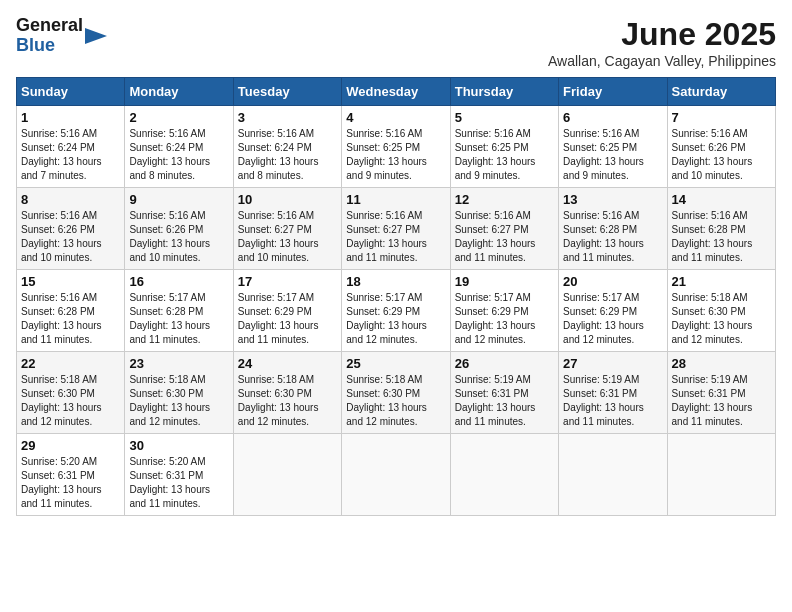 The height and width of the screenshot is (612, 792). I want to click on calendar-cell: 12Sunrise: 5:16 AMSunset: 6:27 PMDayligh…, so click(504, 229).